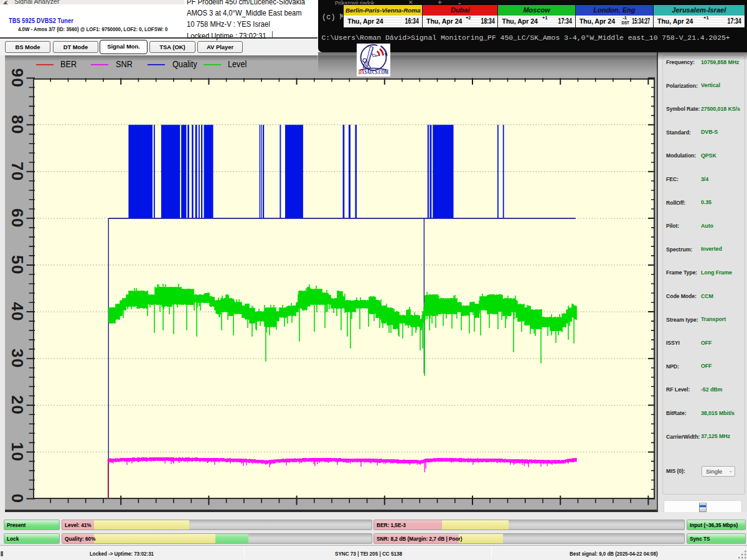 This screenshot has width=747, height=560. Describe the element at coordinates (17, 358) in the screenshot. I see `svg-text: 30` at that location.